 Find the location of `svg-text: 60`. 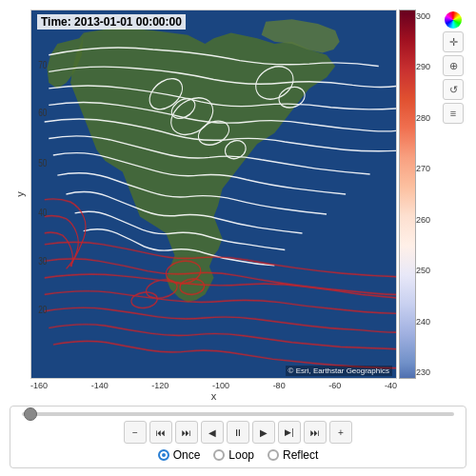

svg-text: 60 is located at coordinates (42, 112).